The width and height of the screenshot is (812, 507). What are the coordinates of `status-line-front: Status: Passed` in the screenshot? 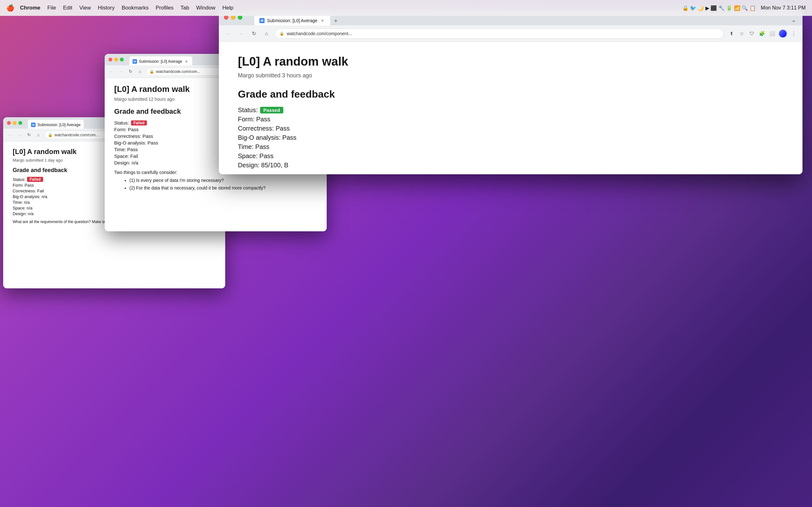 It's located at (511, 110).